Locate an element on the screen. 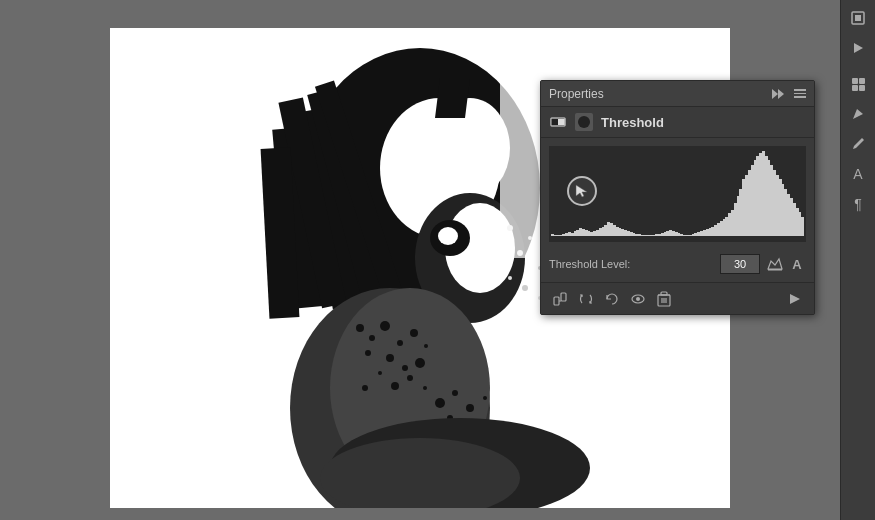 This screenshot has height=520, width=875. panel-collapse-arrow is located at coordinates (795, 299).